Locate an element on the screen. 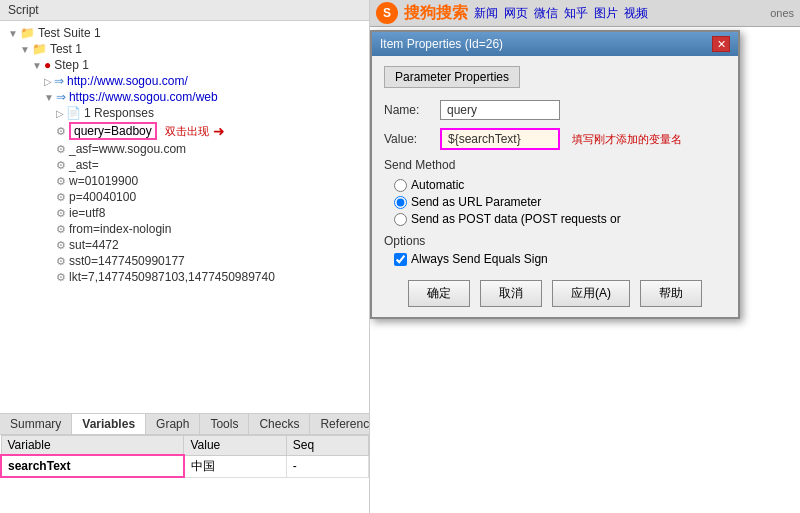  param-label: sut=4472 is located at coordinates (94, 245).